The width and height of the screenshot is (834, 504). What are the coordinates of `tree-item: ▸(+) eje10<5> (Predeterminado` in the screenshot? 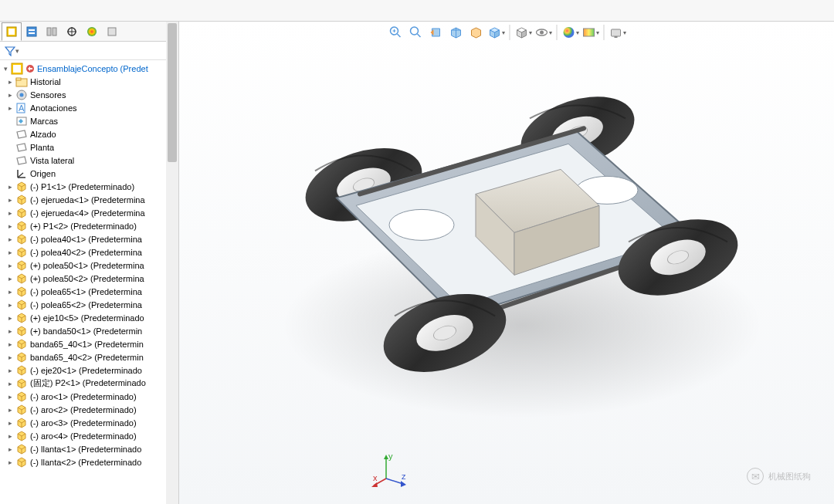 It's located at (90, 318).